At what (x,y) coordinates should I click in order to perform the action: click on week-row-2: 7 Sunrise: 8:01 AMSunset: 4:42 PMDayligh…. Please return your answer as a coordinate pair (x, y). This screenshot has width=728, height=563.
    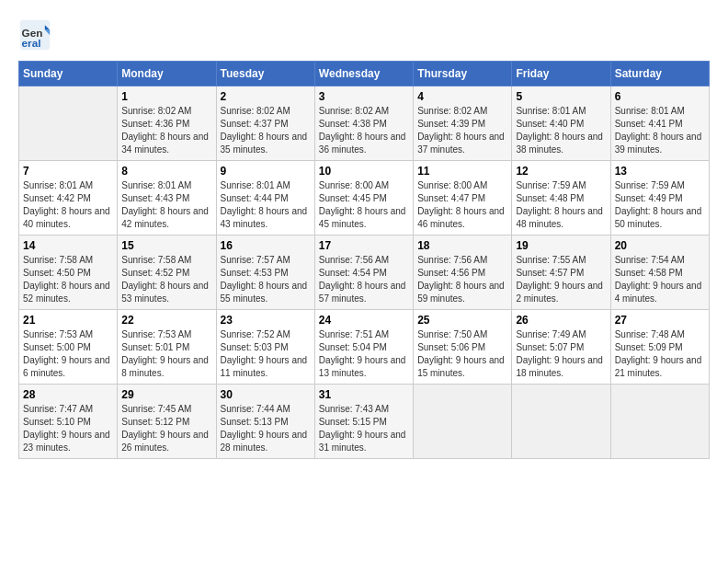
    Looking at the image, I should click on (364, 199).